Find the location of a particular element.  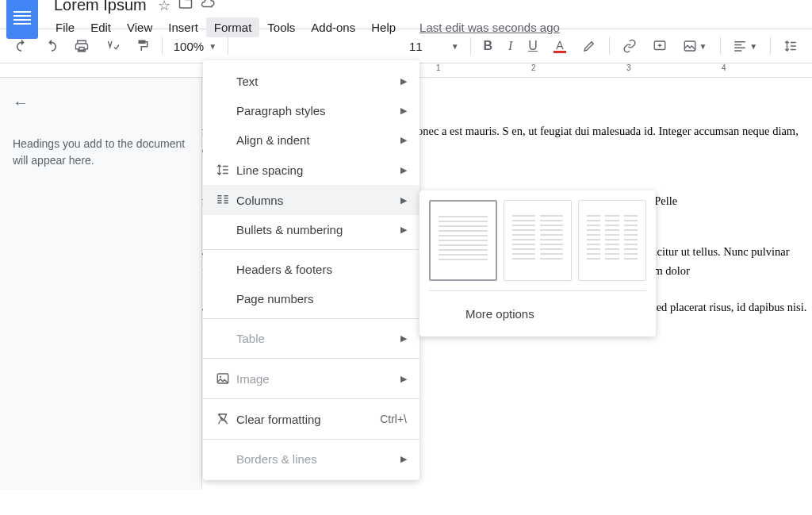

insert-image-button: ▼ is located at coordinates (695, 46).